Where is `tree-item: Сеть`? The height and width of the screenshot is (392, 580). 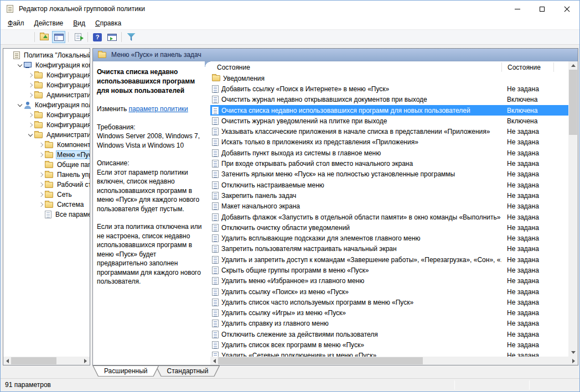
tree-item: Сеть is located at coordinates (46, 195).